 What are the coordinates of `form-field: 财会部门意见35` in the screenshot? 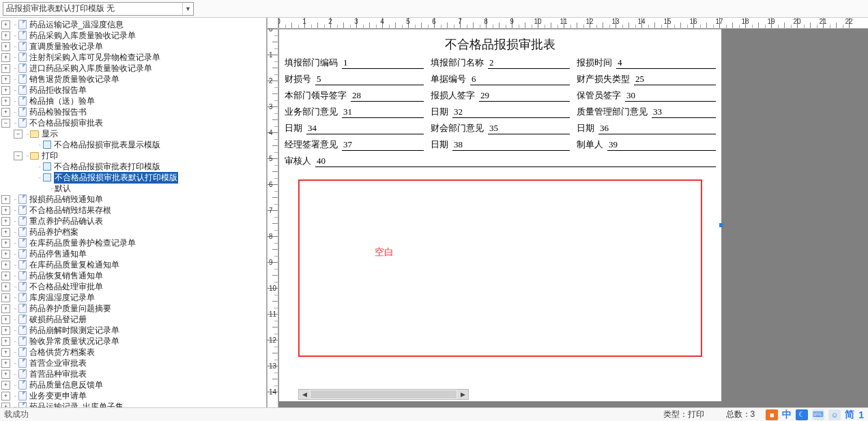 It's located at (500, 128).